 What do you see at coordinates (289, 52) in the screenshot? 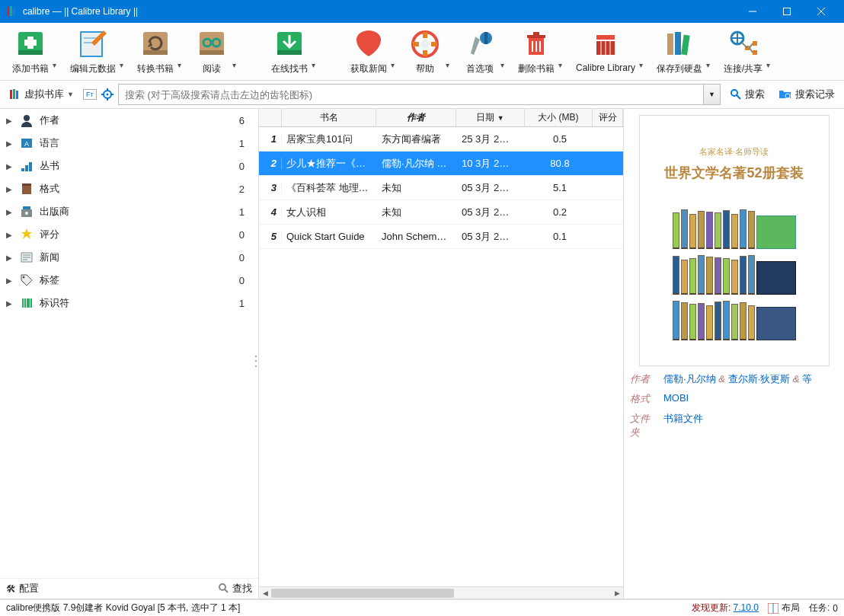
I see `toolbar-find-online: 在线找书▾` at bounding box center [289, 52].